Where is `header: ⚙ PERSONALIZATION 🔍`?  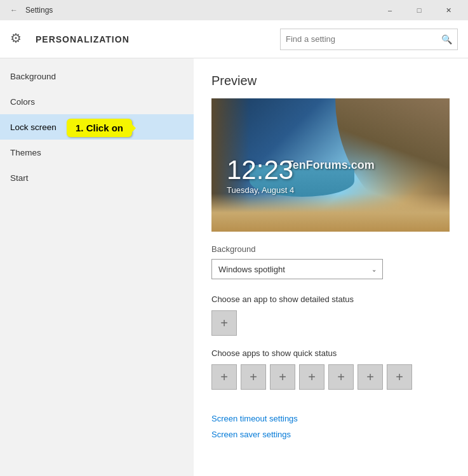
header: ⚙ PERSONALIZATION 🔍 is located at coordinates (234, 39).